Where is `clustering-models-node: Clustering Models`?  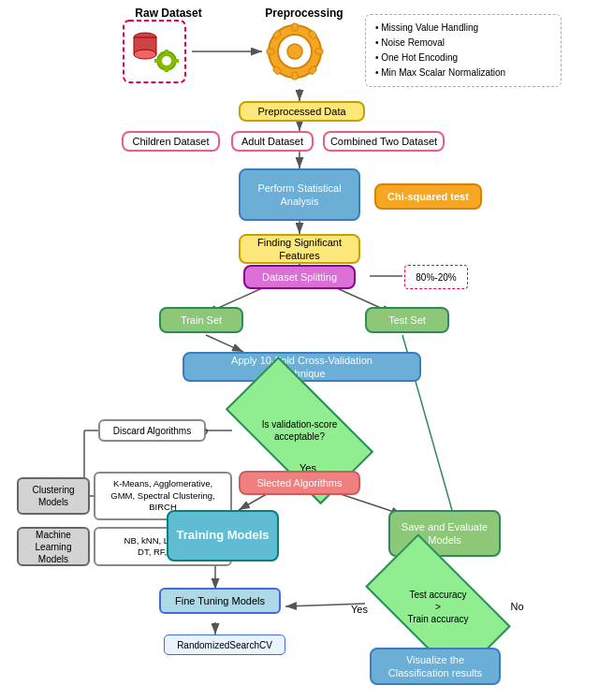
clustering-models-node: Clustering Models is located at coordinates (53, 496).